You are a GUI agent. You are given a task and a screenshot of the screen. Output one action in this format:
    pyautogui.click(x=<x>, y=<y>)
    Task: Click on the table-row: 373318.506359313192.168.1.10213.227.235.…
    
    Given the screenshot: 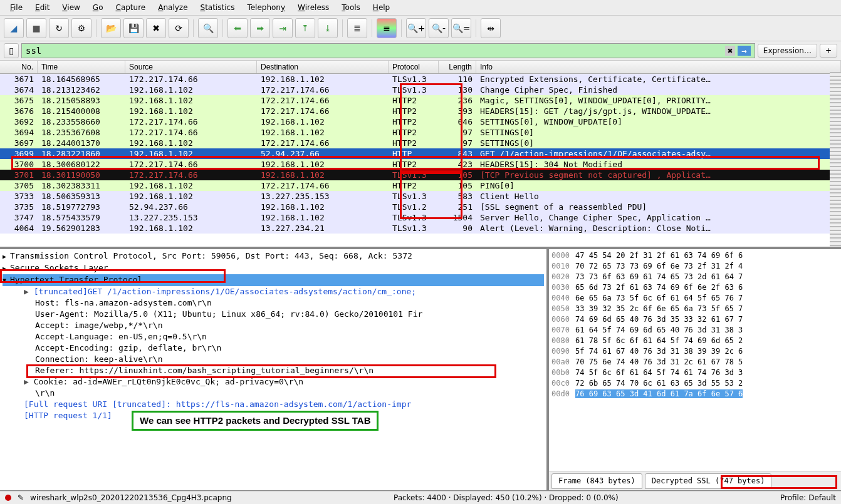 What is the action you would take?
    pyautogui.click(x=420, y=197)
    